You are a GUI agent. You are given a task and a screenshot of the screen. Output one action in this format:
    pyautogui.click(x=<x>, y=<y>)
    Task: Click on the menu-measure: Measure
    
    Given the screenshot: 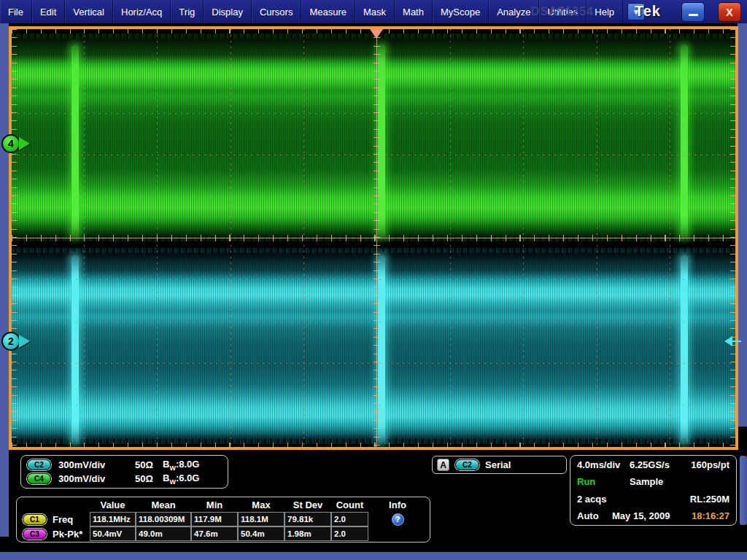 What is the action you would take?
    pyautogui.click(x=328, y=12)
    